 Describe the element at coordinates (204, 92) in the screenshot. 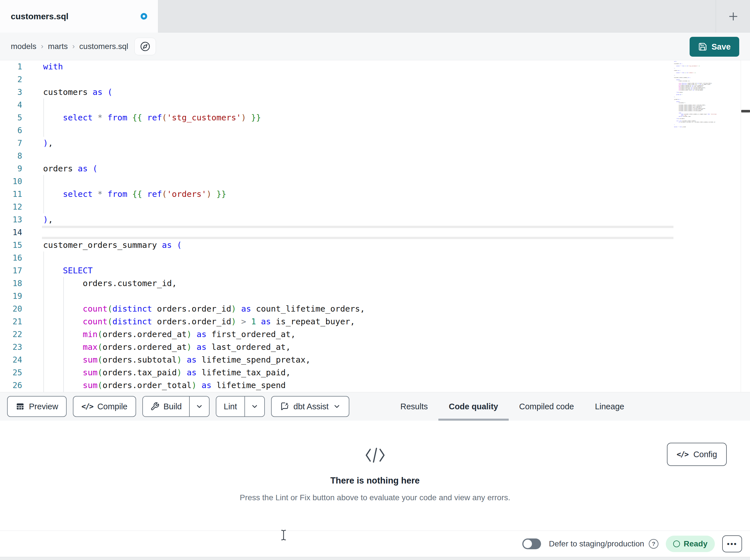

I see `code-line: customers as (` at that location.